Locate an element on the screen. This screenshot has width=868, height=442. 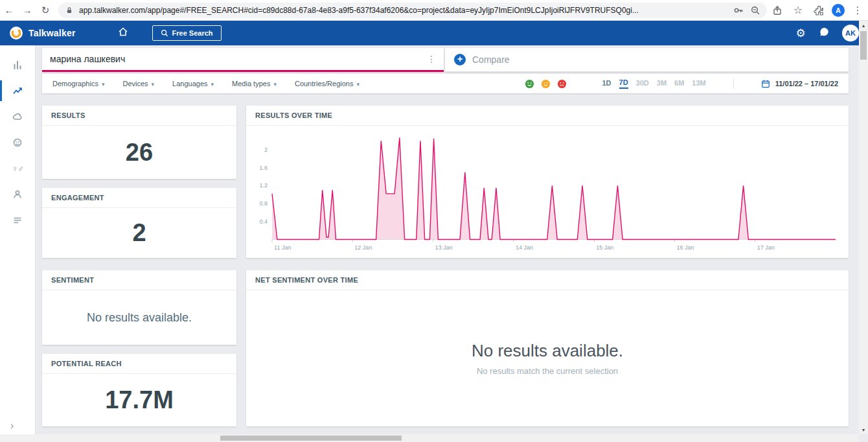
svg-text: 16 Jan is located at coordinates (685, 248).